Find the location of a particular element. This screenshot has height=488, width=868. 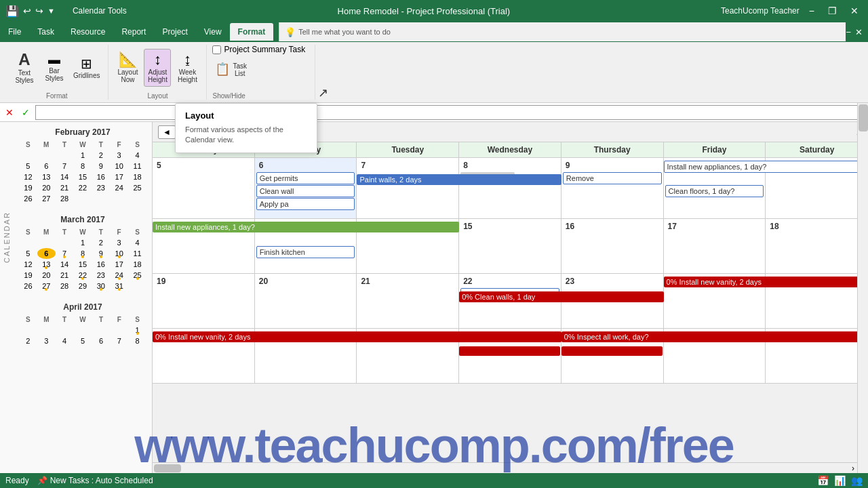

project-summary-checkbox: Project Summary Task is located at coordinates (259, 49).